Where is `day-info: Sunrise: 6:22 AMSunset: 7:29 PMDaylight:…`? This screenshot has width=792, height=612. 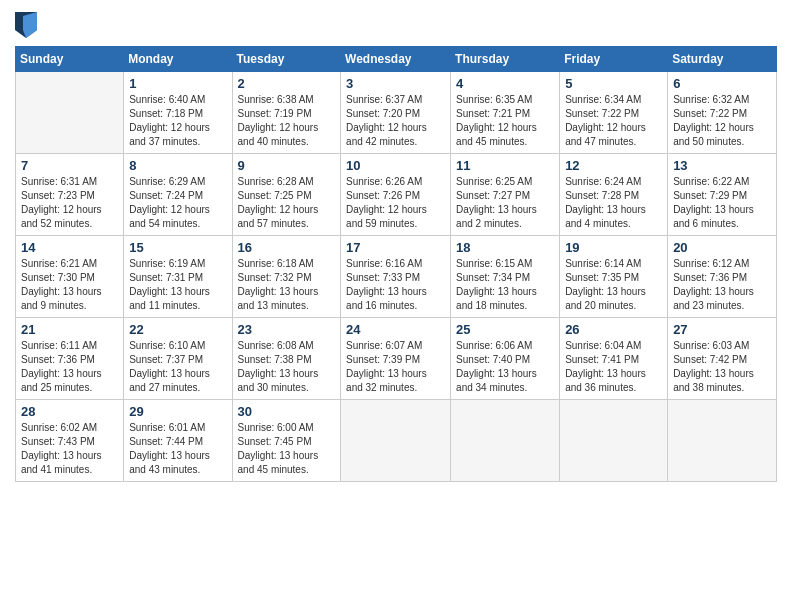 day-info: Sunrise: 6:22 AMSunset: 7:29 PMDaylight:… is located at coordinates (722, 203).